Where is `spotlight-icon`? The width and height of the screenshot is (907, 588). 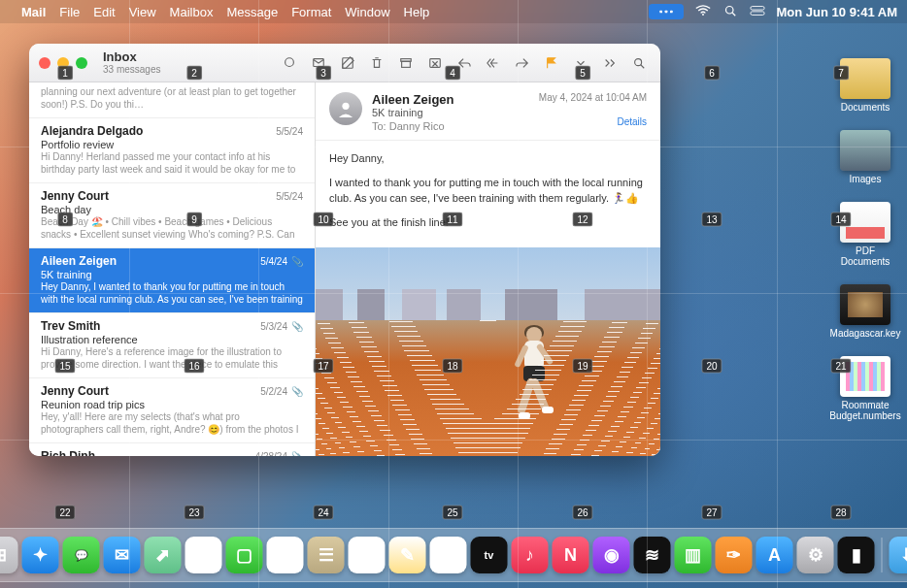 spotlight-icon is located at coordinates (730, 12).